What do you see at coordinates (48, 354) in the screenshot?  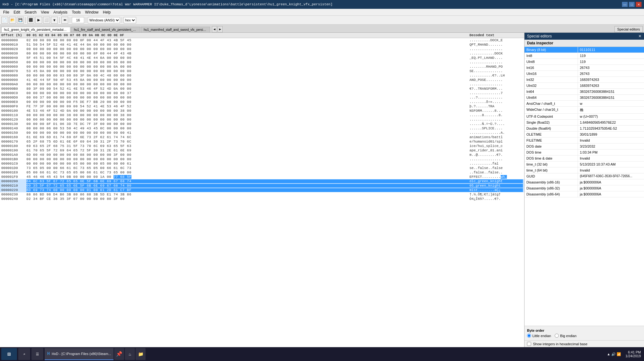 I see `app-icon: H` at bounding box center [48, 354].